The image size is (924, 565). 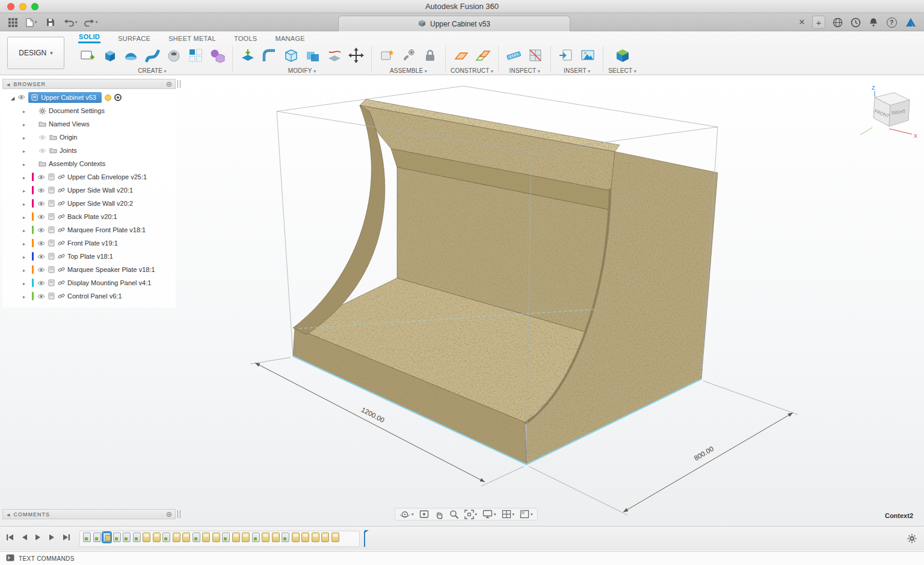 I want to click on browser-item-label: Origin, so click(x=69, y=137).